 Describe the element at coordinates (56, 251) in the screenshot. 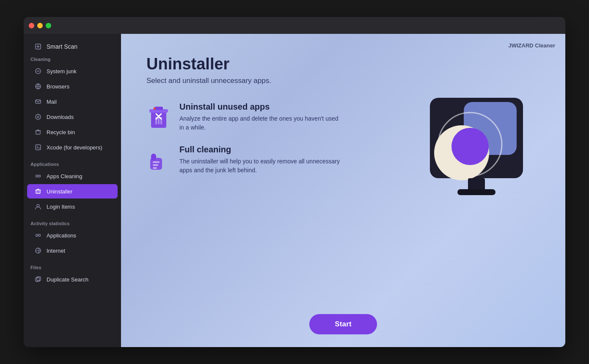

I see `internet-label: Internet` at that location.